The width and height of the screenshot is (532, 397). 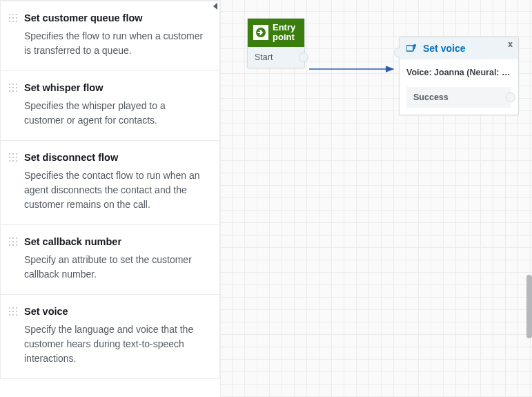 What do you see at coordinates (264, 57) in the screenshot?
I see `start-label: Start` at bounding box center [264, 57].